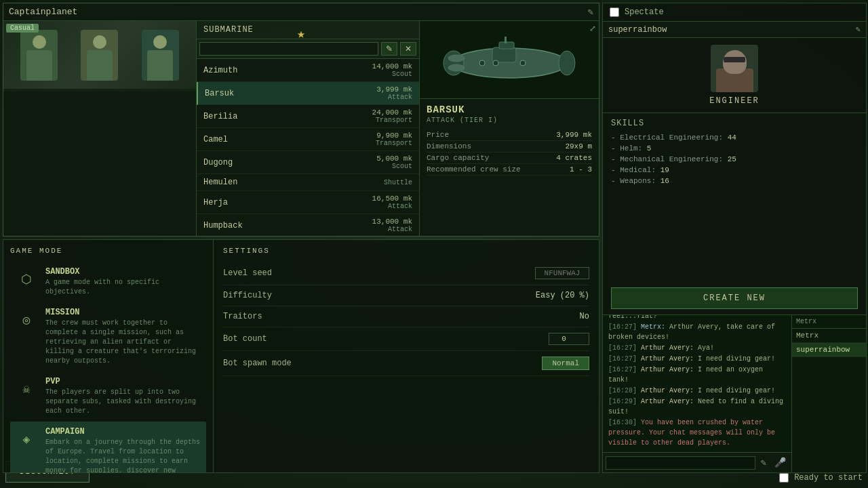 This screenshot has height=488, width=868. I want to click on skill-item: - Mechanical Engineering: 25, so click(734, 159).